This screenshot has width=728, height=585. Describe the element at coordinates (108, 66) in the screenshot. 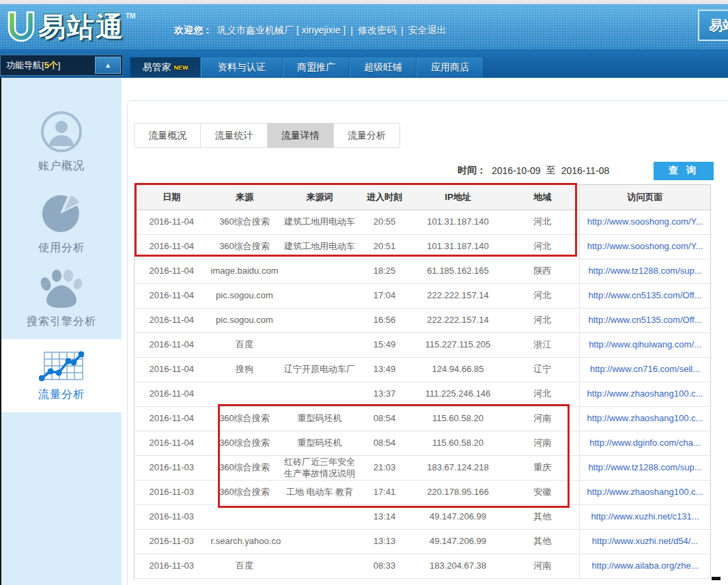

I see `collapse-arrow-icon: ▲` at that location.